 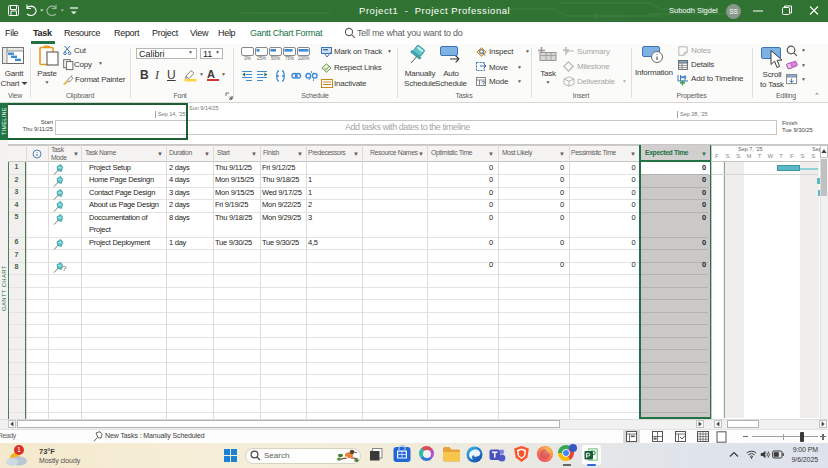 What do you see at coordinates (262, 58) in the screenshot?
I see `svg-text: 25%` at bounding box center [262, 58].